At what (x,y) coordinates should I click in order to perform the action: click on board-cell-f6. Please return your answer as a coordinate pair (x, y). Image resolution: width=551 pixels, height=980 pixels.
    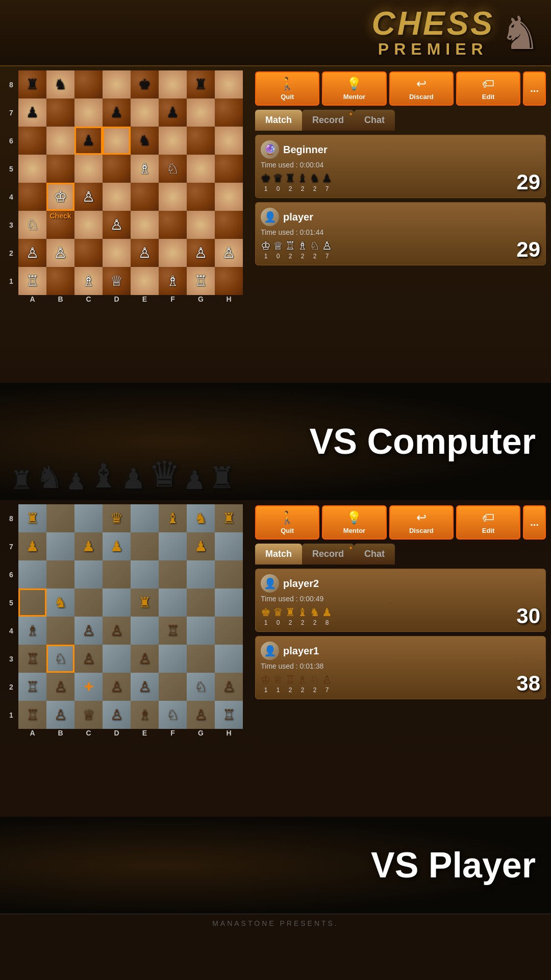
    Looking at the image, I should click on (172, 141).